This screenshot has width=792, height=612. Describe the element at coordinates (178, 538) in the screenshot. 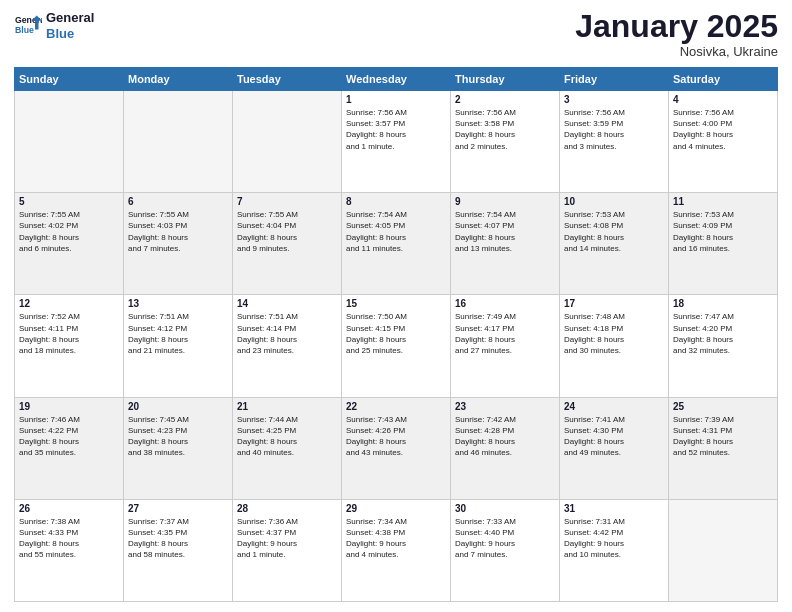

I see `day-info: Sunrise: 7:37 AM Sunset: 4:35 PM Dayligh…` at that location.